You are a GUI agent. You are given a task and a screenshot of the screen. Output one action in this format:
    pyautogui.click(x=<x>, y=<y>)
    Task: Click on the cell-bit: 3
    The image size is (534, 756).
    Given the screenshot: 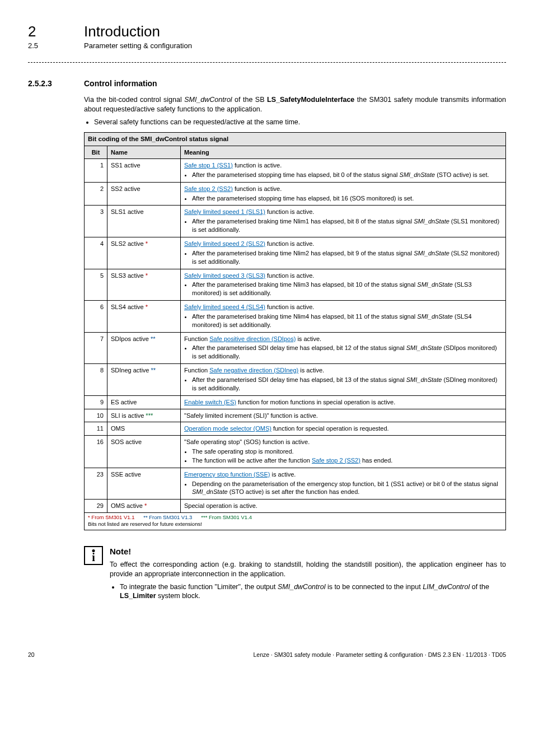 What is the action you would take?
    pyautogui.click(x=96, y=222)
    